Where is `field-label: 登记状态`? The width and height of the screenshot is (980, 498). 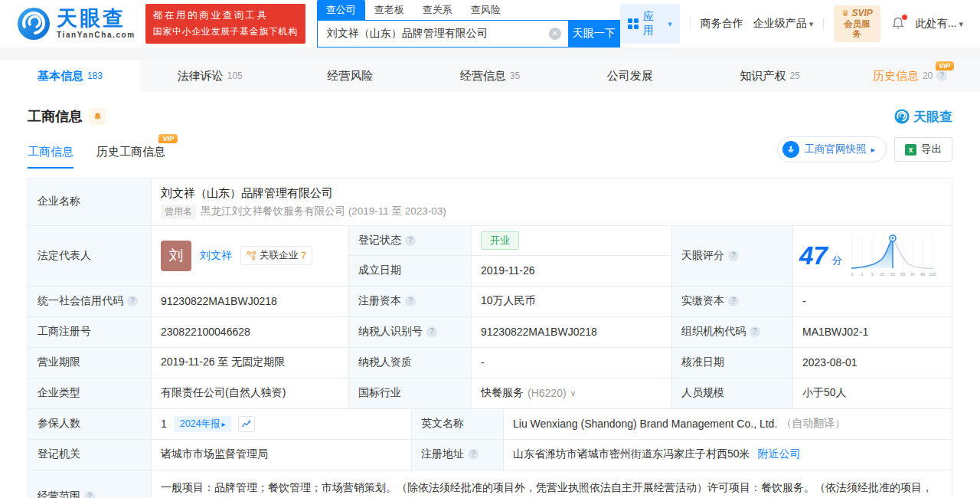 field-label: 登记状态 is located at coordinates (410, 241).